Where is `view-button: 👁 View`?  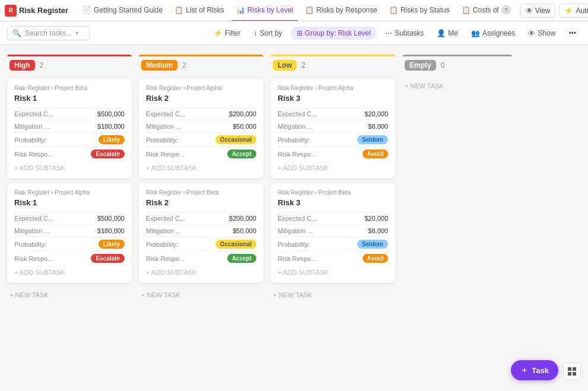 view-button: 👁 View is located at coordinates (538, 11).